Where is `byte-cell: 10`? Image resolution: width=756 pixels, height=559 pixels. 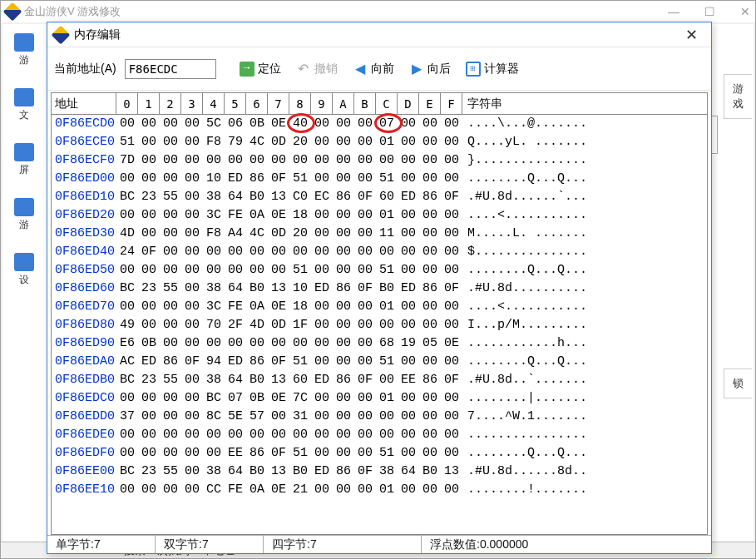
byte-cell: 10 is located at coordinates (300, 289).